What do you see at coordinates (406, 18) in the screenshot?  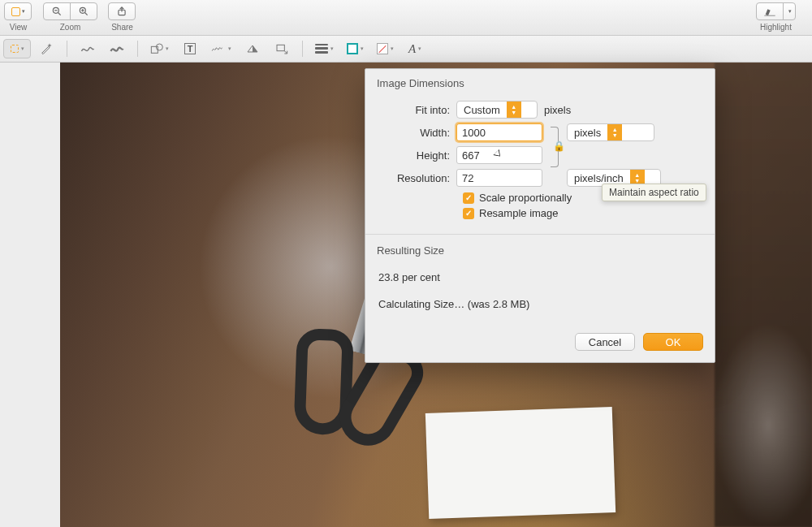 I see `main-toolbar: ▾ View Zoom Share ▾` at bounding box center [406, 18].